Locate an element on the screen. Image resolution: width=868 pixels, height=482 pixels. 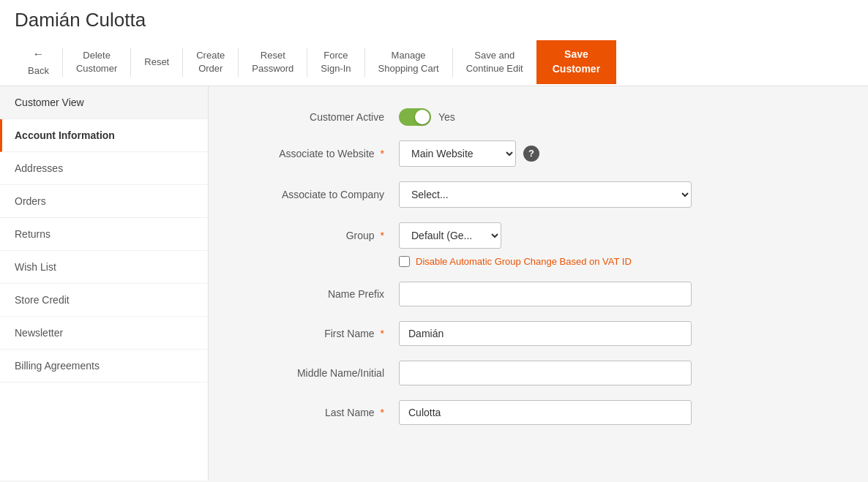
middle-name-input is located at coordinates (545, 373).